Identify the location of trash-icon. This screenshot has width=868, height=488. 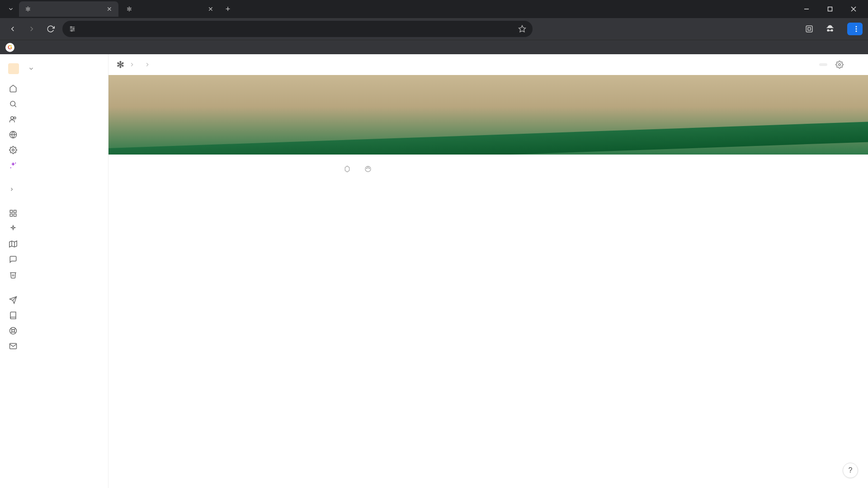
(13, 275).